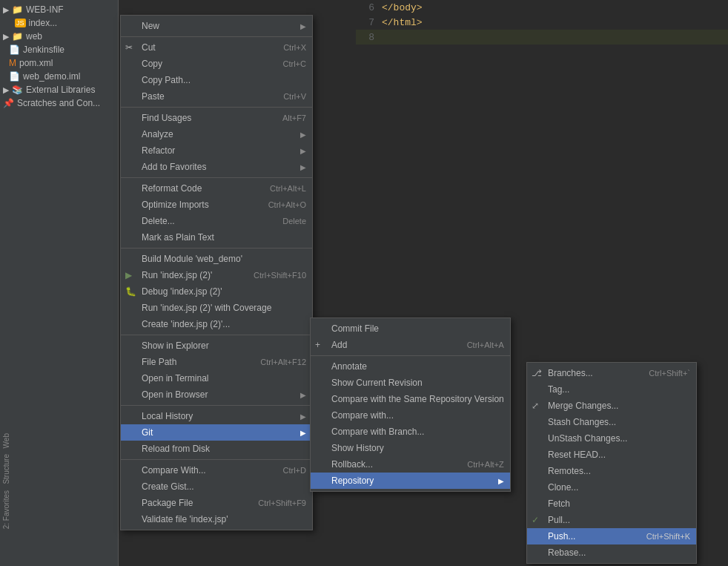 This screenshot has width=728, height=566. I want to click on ctx-item-label: Delete..., so click(159, 221).